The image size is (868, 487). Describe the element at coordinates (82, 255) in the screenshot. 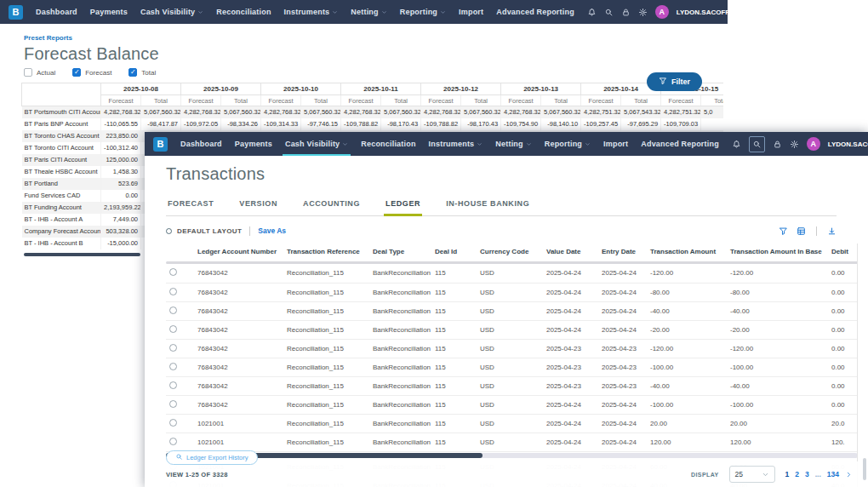

I see `horizontal-scrollbar-thumb` at that location.